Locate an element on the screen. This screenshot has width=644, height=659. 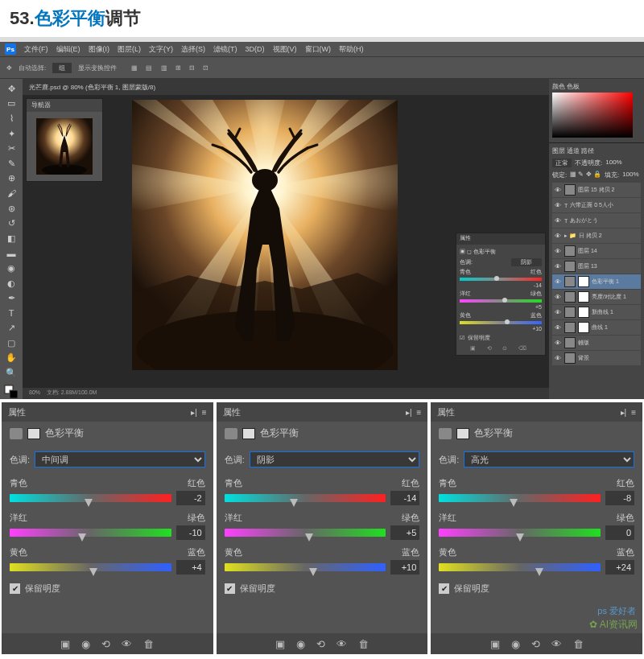
layer-row: 👁曲线 1 is located at coordinates (597, 327).